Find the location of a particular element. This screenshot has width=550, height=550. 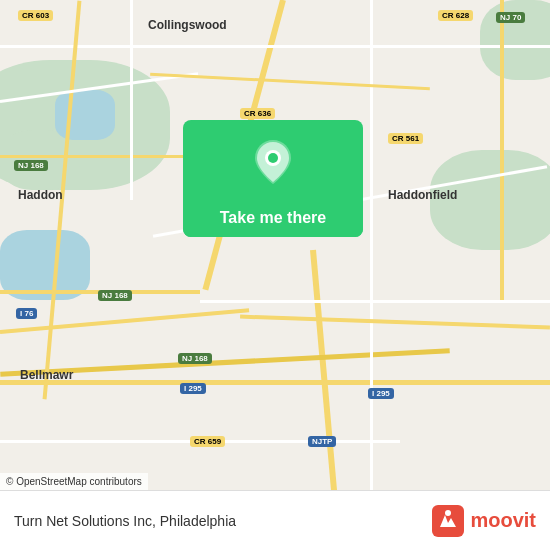

water-area is located at coordinates (85, 115).